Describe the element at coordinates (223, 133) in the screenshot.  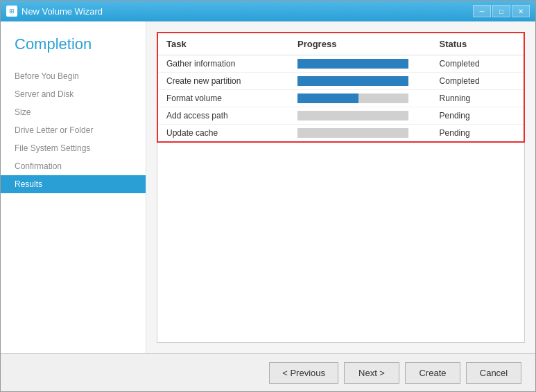
I see `task-name: Update cache` at that location.